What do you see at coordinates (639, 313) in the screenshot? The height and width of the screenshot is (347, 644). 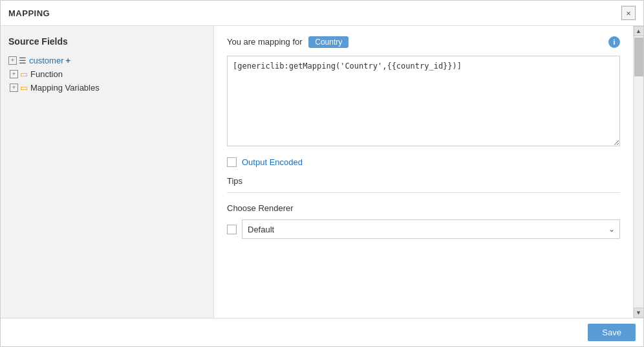 I see `scroll-down-arrow: ▼` at bounding box center [639, 313].